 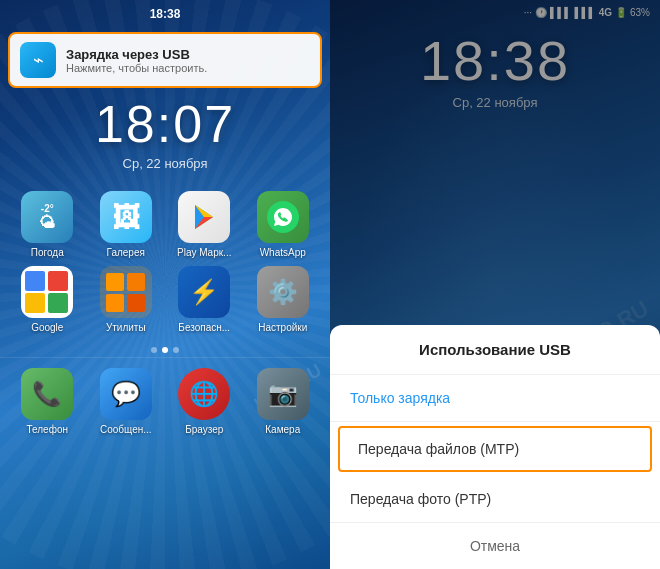 I want to click on notif-subtitle: Нажмите, чтобы настроить., so click(x=136, y=68).